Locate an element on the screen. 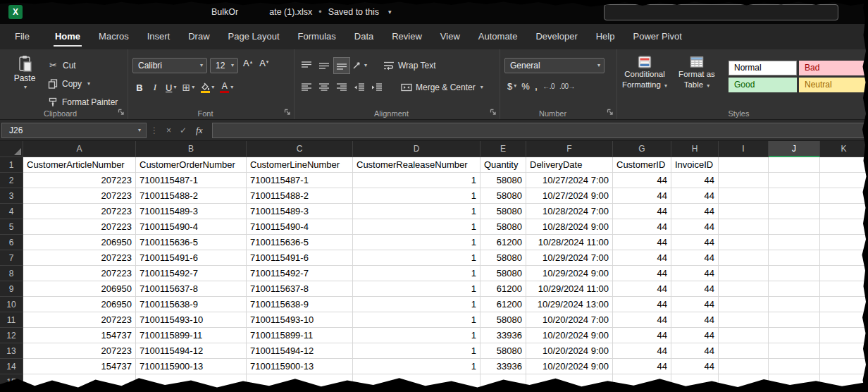  cell-E11: 58080 is located at coordinates (503, 320).